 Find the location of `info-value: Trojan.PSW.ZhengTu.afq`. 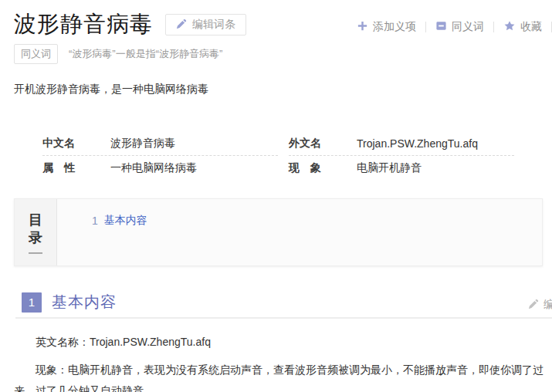

info-value: Trojan.PSW.ZhengTu.afq is located at coordinates (417, 144).